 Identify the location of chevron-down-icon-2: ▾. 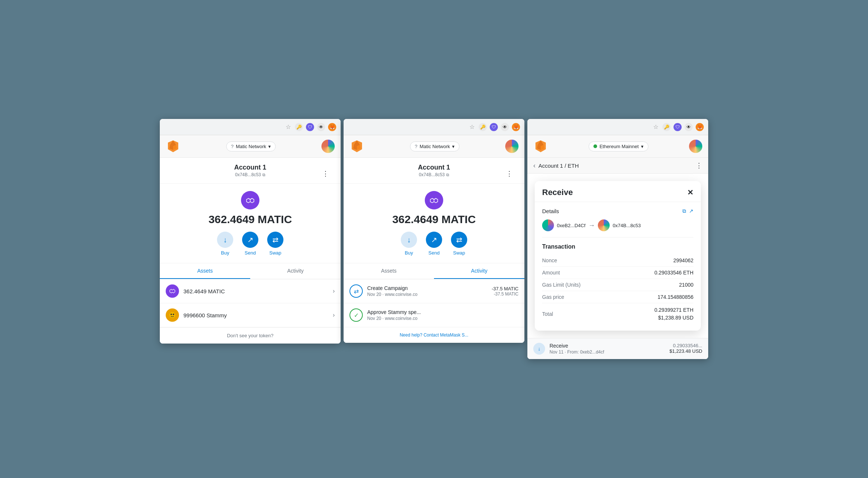
(453, 146).